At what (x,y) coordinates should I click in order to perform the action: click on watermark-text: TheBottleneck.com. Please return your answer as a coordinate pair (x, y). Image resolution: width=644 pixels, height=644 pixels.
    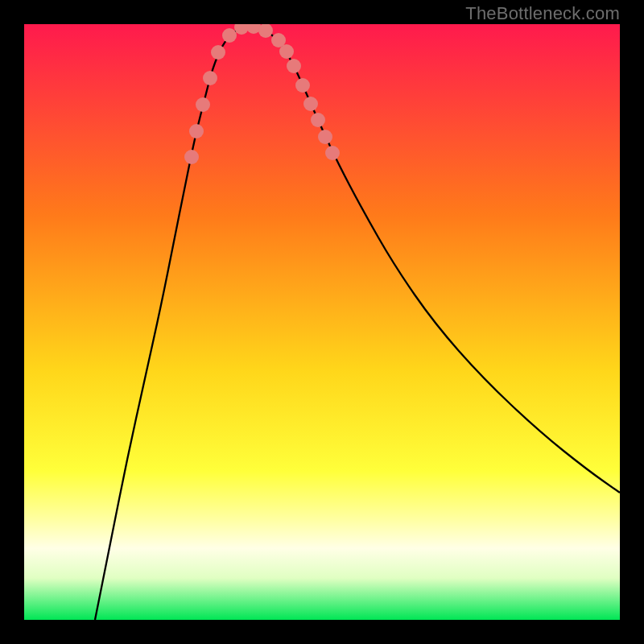
    Looking at the image, I should click on (543, 14).